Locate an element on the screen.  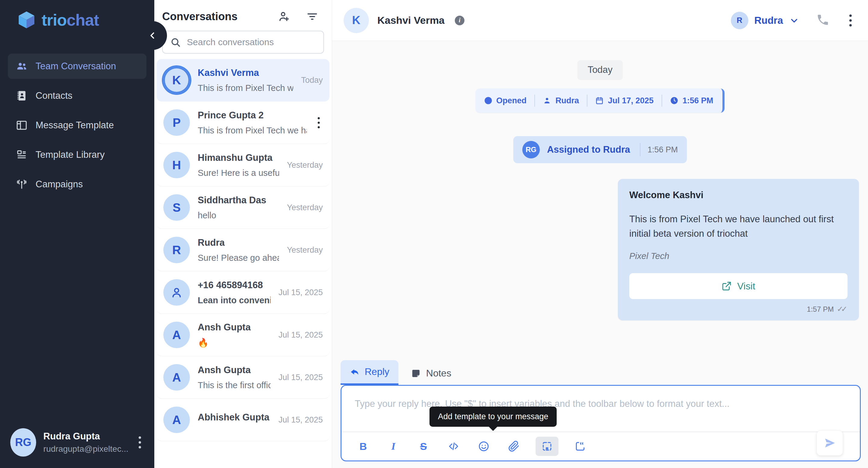
assignment-text: Assigned to Rudra is located at coordinates (588, 149).